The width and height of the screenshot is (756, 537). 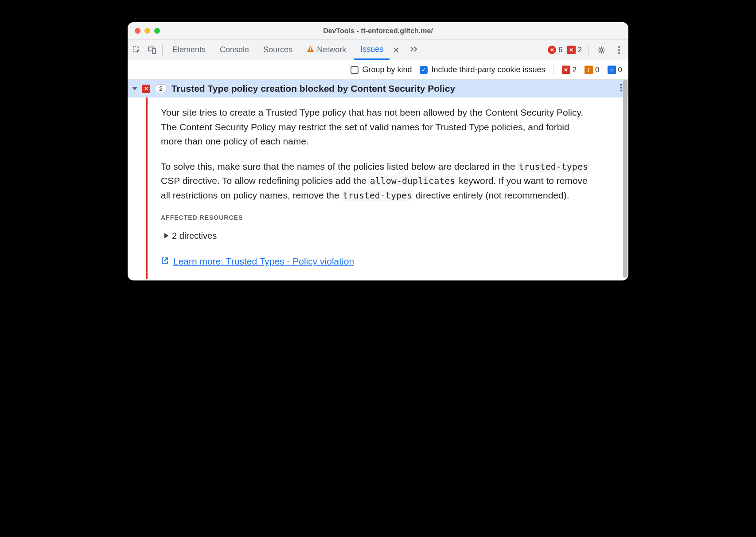 I want to click on minimize-window-button, so click(x=147, y=31).